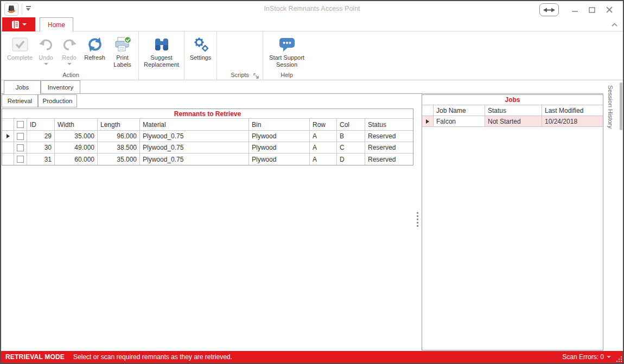 The height and width of the screenshot is (364, 624). I want to click on col-header-material: Material, so click(194, 125).